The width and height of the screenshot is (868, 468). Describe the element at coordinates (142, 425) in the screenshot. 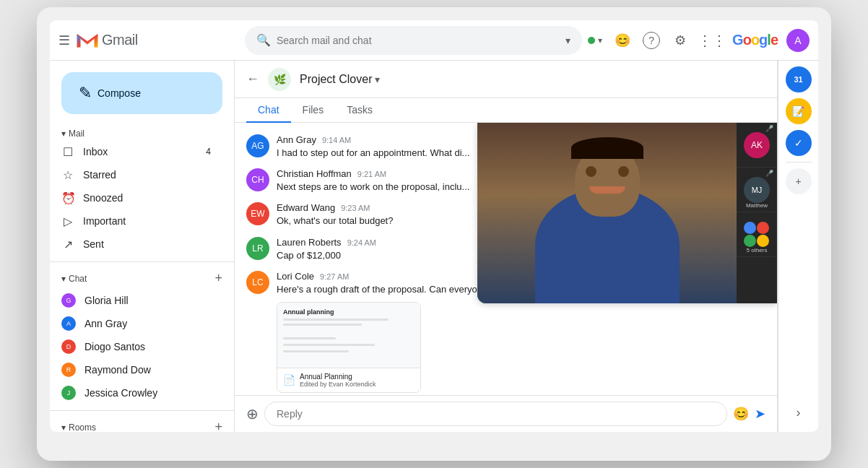

I see `rooms-section-header: ▾ Rooms +` at that location.